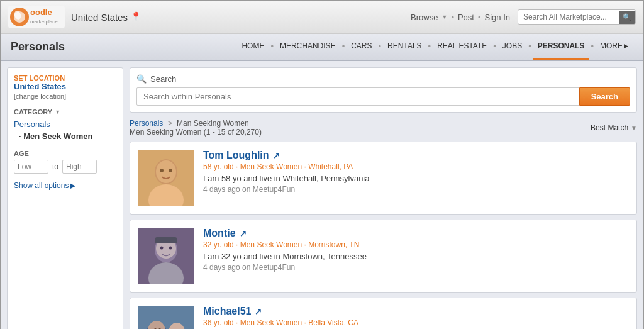 The width and height of the screenshot is (644, 329). What do you see at coordinates (444, 17) in the screenshot?
I see `browse-dropdown-icon: ▼` at bounding box center [444, 17].